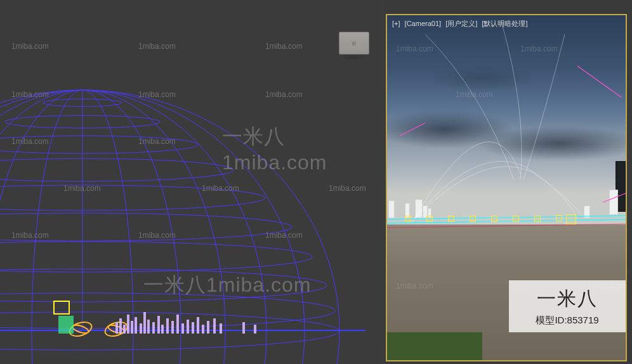 This screenshot has height=364, width=632. I want to click on badge-model-id: 模型ID:853719, so click(567, 321).